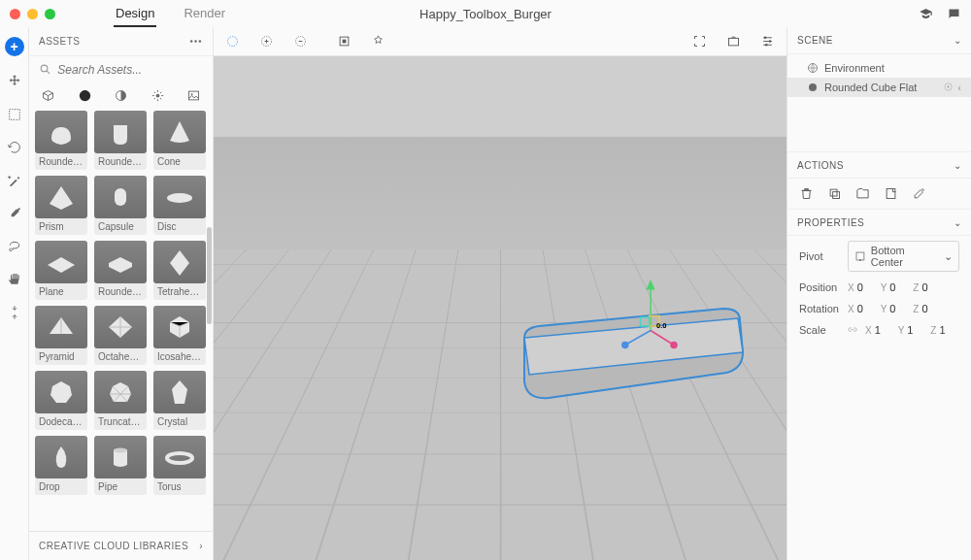 This screenshot has width=971, height=560. What do you see at coordinates (120, 95) in the screenshot?
I see `materials-category-icon` at bounding box center [120, 95].